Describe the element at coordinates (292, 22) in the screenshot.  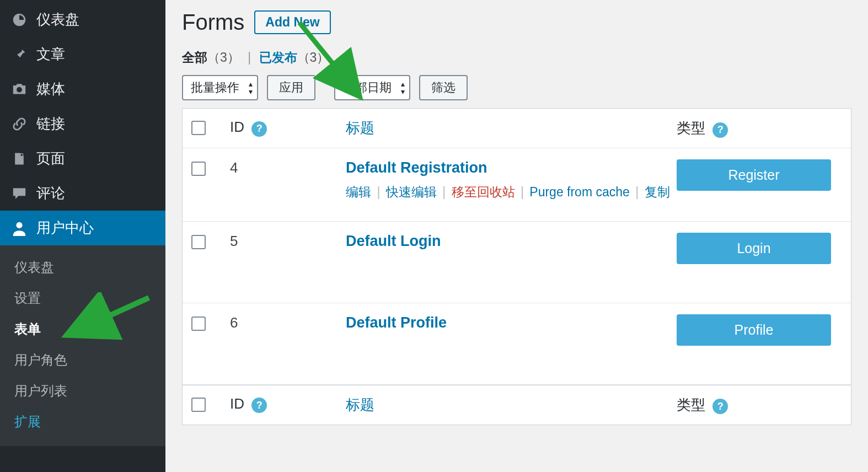
I see `add-new-button: Add New` at that location.